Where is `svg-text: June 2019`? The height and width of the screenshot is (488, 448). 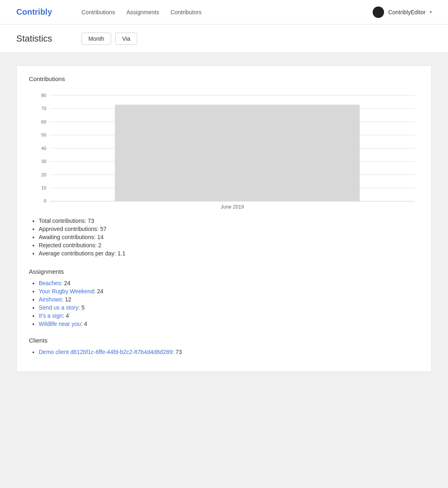
svg-text: June 2019 is located at coordinates (232, 207).